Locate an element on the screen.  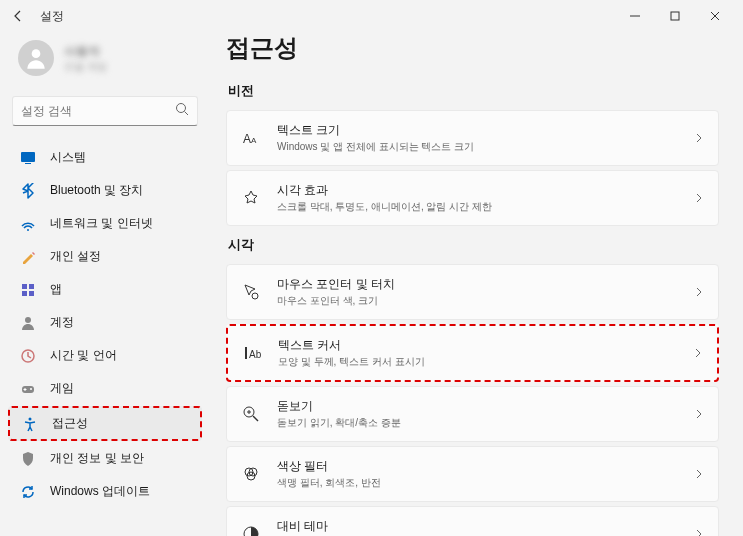
setting-title: 텍스트 크기 is located at coordinates (486, 130).